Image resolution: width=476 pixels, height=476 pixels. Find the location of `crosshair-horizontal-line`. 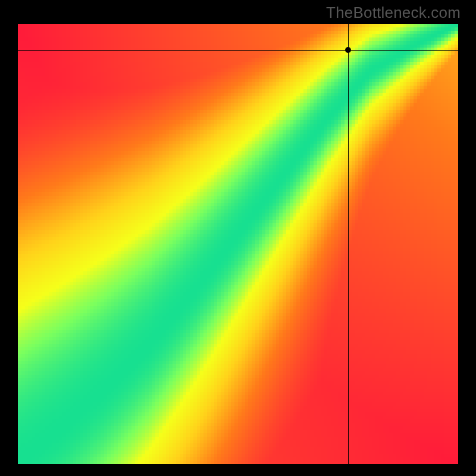

crosshair-horizontal-line is located at coordinates (238, 50).